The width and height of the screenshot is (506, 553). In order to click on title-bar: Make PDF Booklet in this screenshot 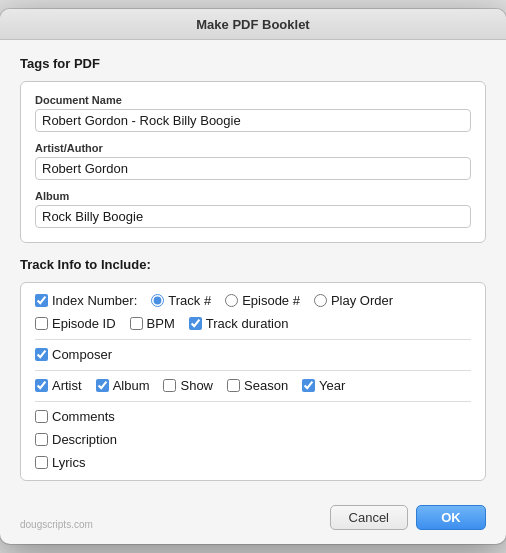, I will do `click(253, 24)`.